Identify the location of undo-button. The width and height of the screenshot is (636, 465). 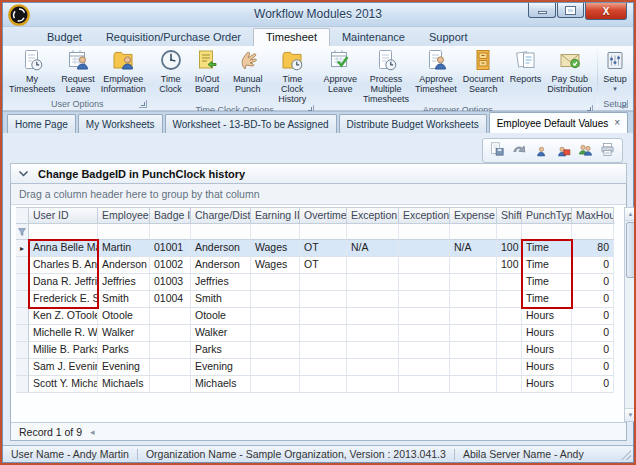
(520, 150).